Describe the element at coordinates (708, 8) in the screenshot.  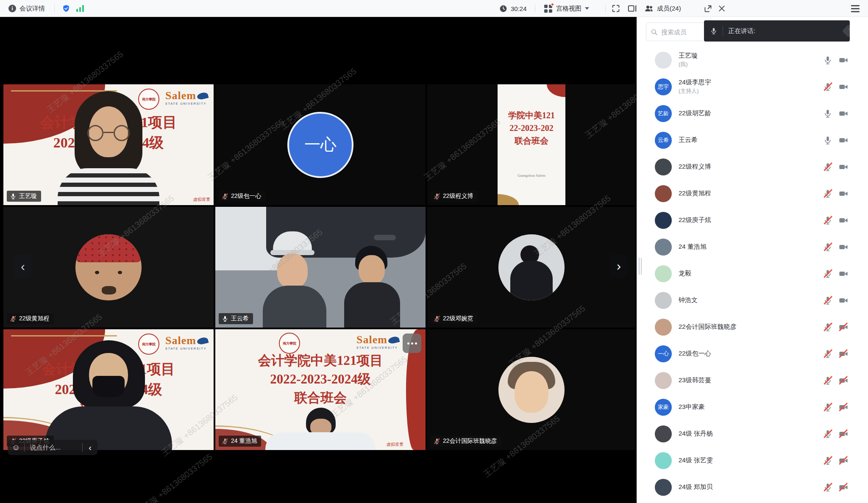
I see `popout-panel-button` at that location.